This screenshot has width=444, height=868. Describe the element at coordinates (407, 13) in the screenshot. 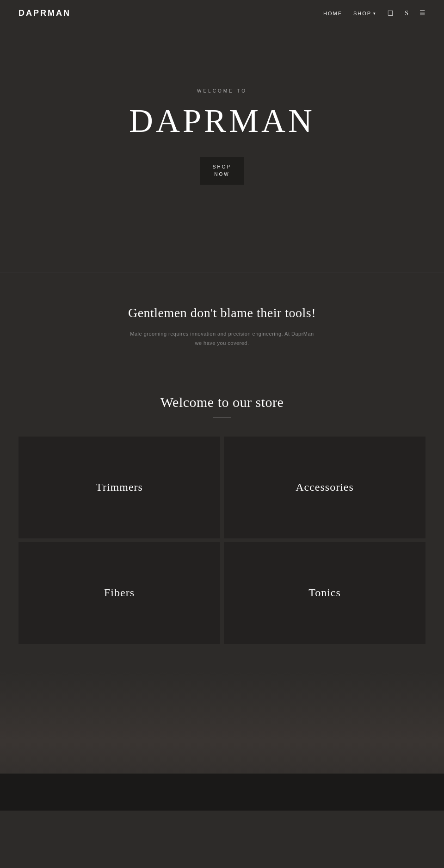

I see `search-icon: S` at that location.